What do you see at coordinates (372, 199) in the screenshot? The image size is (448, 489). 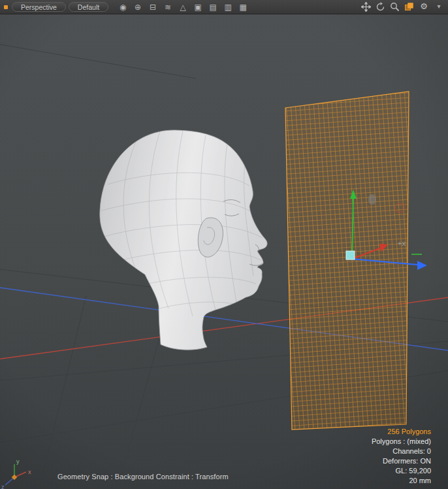 I see `handle-ghost` at bounding box center [372, 199].